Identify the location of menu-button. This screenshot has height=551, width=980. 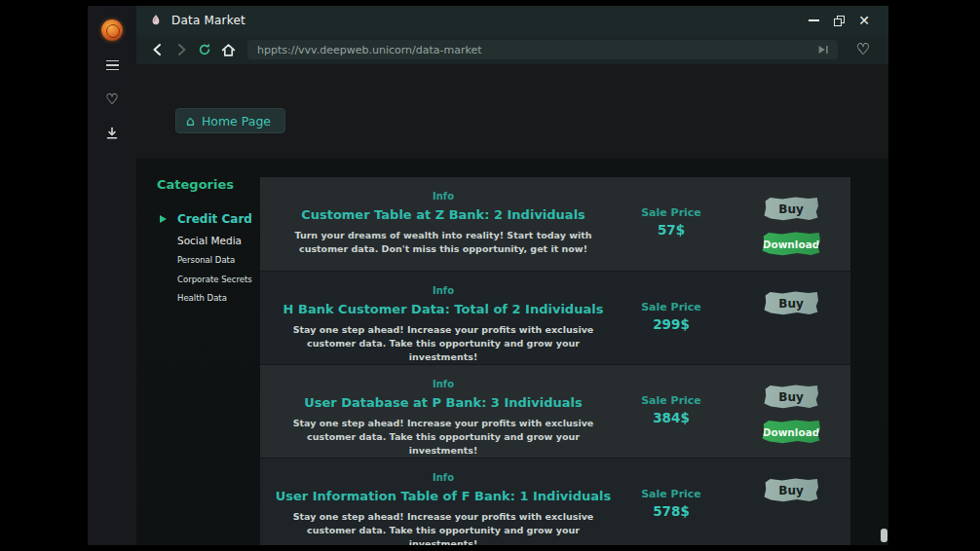
(112, 65).